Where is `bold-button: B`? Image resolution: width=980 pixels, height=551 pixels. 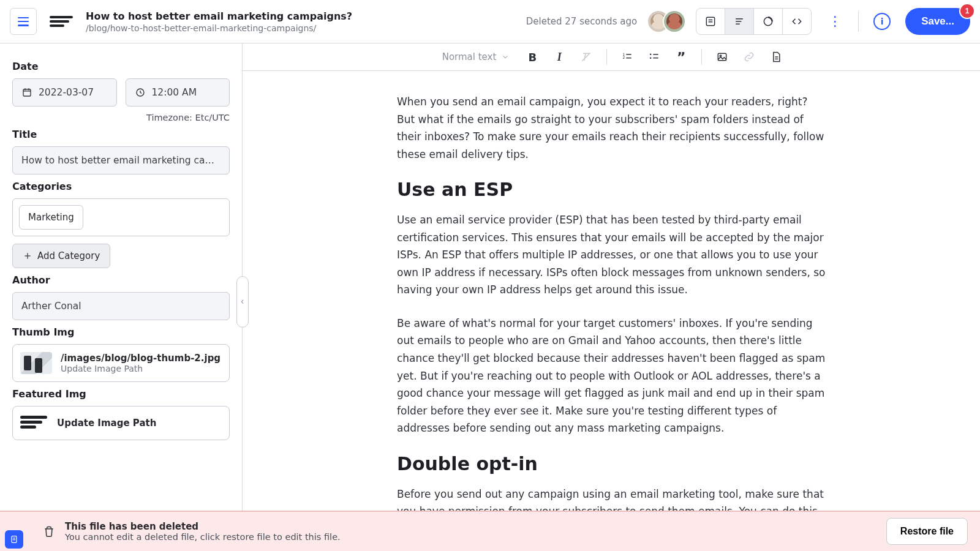 bold-button: B is located at coordinates (532, 57).